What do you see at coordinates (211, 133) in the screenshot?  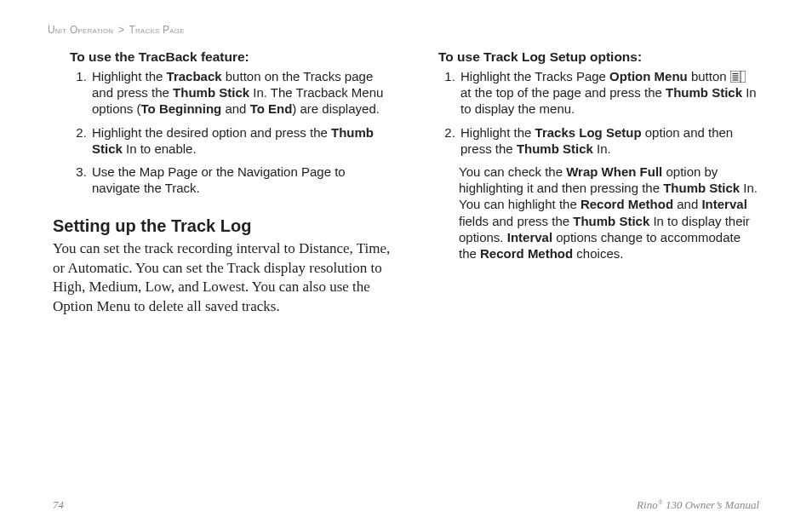 I see `text: Highlight the desired option and press t…` at bounding box center [211, 133].